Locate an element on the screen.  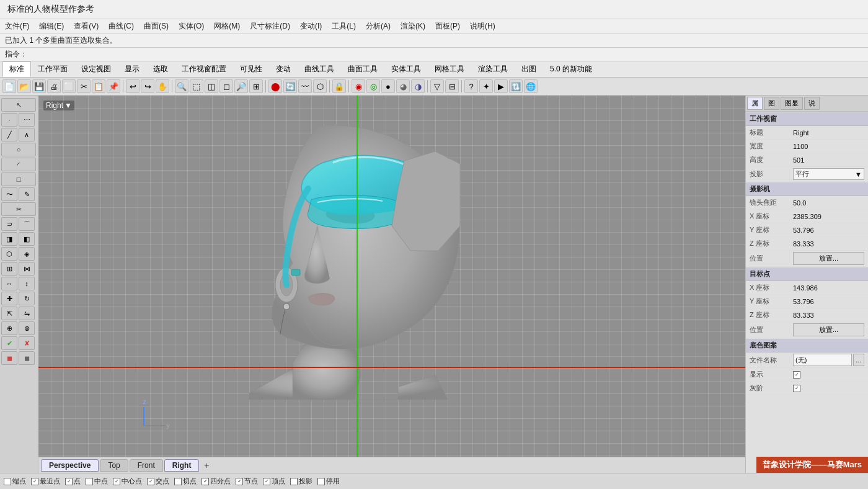
menu-tools: 工具(L) is located at coordinates (343, 26).